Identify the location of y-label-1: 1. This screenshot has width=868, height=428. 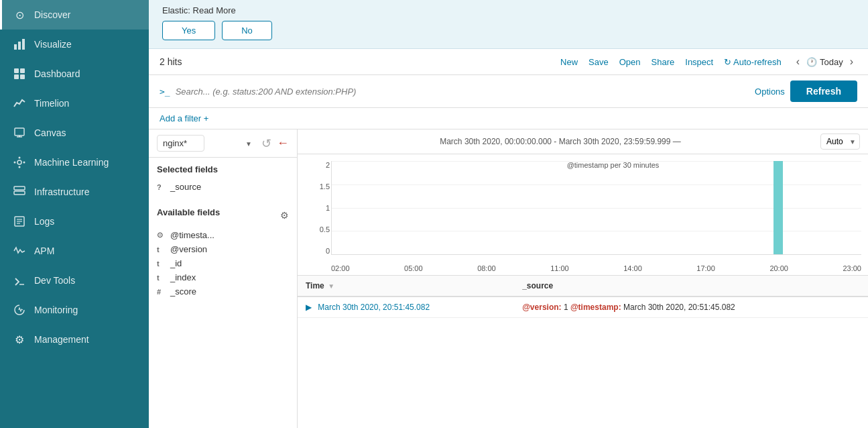
(328, 208).